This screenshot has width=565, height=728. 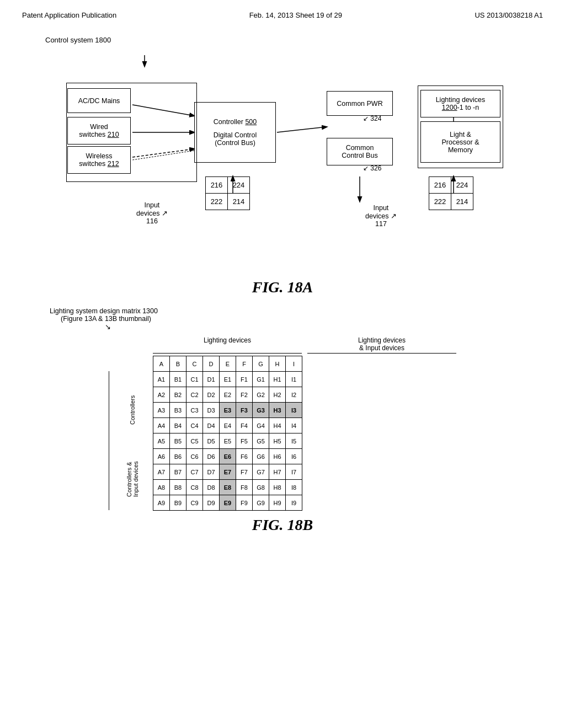 What do you see at coordinates (195, 395) in the screenshot?
I see `cell-c2: C2` at bounding box center [195, 395].